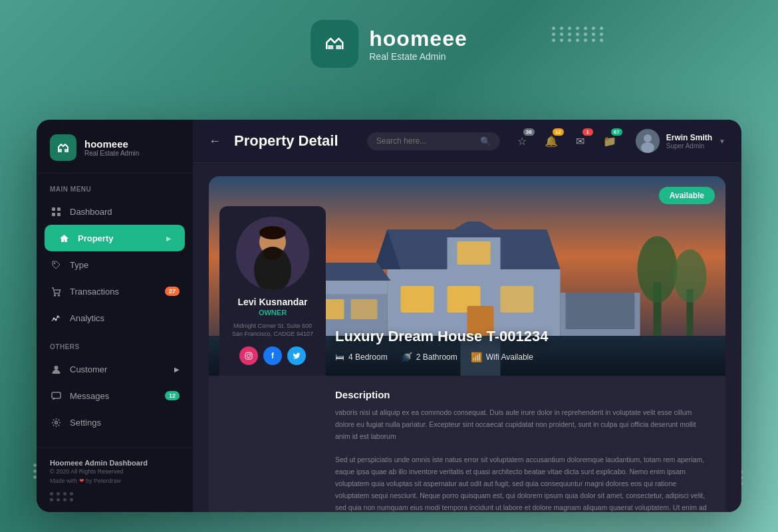  What do you see at coordinates (114, 186) in the screenshot?
I see `sidebar-main-menu-label: Main Menu` at bounding box center [114, 186].